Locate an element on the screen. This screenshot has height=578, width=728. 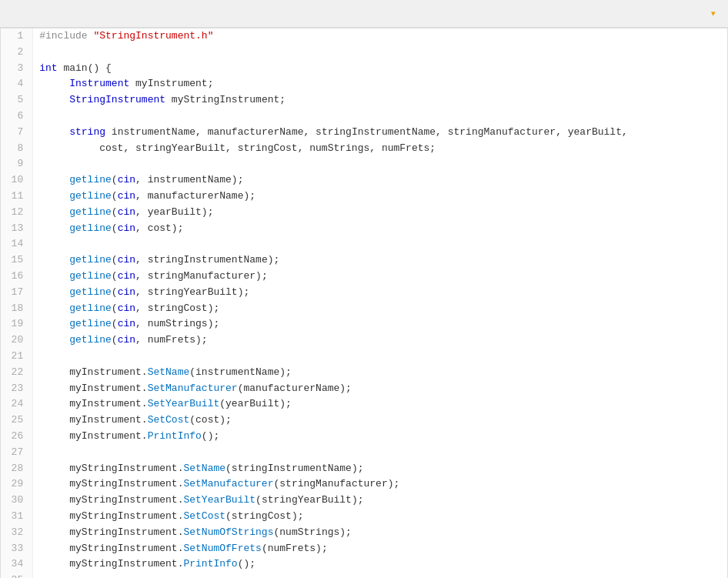
line-number: 31 is located at coordinates (17, 517).